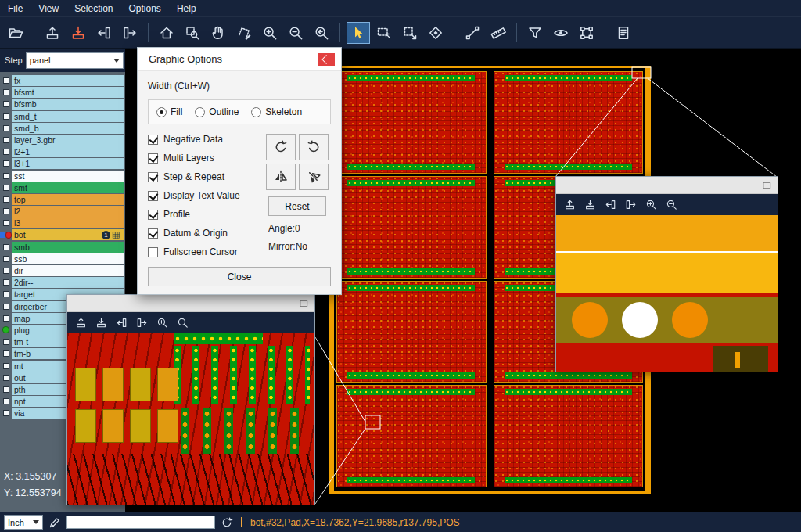 This screenshot has height=532, width=801. What do you see at coordinates (63, 211) in the screenshot?
I see `layer-row-l2: l2` at bounding box center [63, 211].